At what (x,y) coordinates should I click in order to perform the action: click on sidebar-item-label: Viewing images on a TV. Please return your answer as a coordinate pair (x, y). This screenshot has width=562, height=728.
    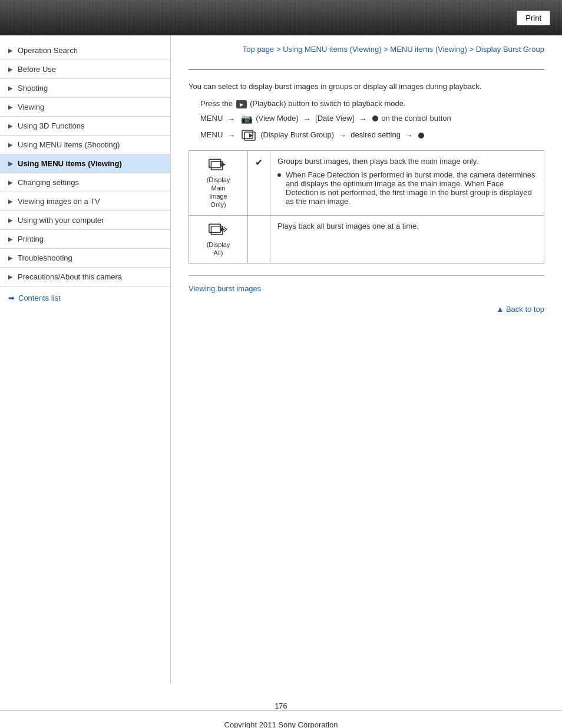
    Looking at the image, I should click on (59, 202).